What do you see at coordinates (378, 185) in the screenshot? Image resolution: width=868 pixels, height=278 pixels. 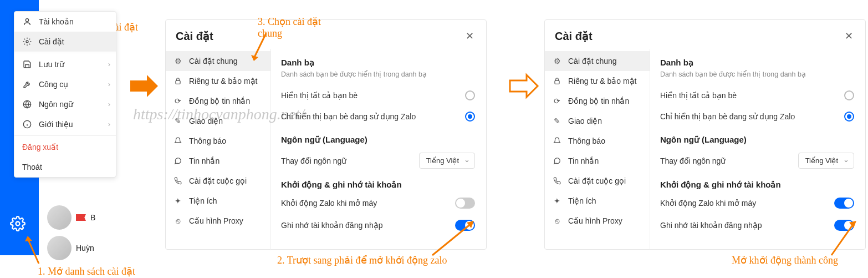 I see `section-startup-title: Khởi động & ghi nhớ tài khoản` at bounding box center [378, 185].